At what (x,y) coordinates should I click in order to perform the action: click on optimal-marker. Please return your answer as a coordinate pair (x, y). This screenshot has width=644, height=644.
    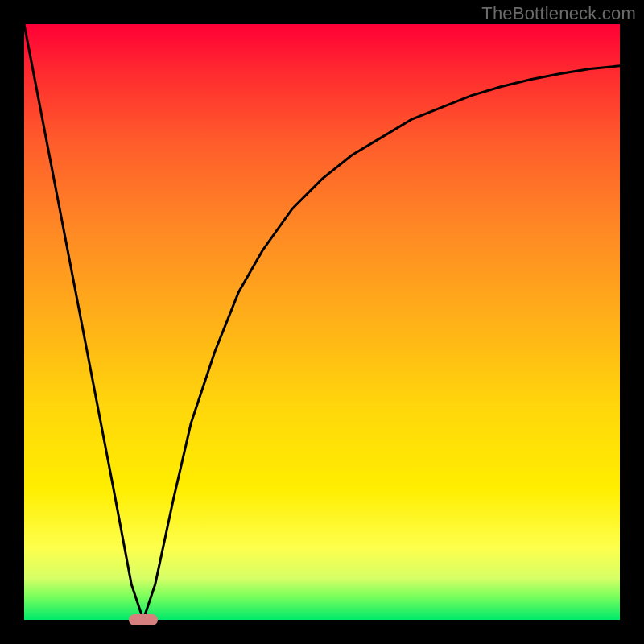
    Looking at the image, I should click on (143, 620).